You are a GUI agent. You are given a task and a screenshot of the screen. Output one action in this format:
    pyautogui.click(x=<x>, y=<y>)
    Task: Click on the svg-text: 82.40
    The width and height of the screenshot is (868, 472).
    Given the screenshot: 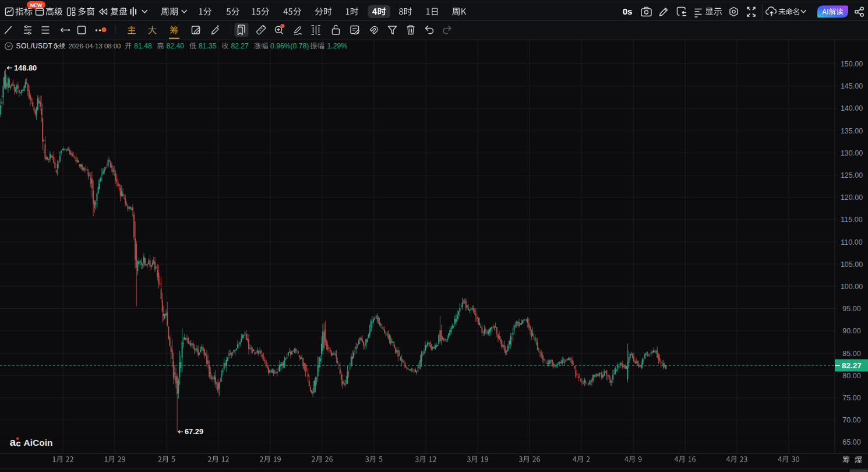 What is the action you would take?
    pyautogui.click(x=176, y=46)
    